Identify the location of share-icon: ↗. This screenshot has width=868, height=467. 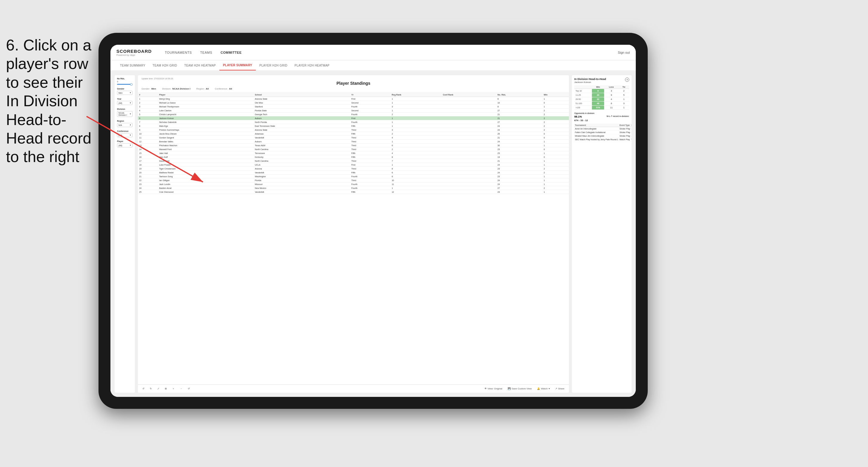
(556, 389).